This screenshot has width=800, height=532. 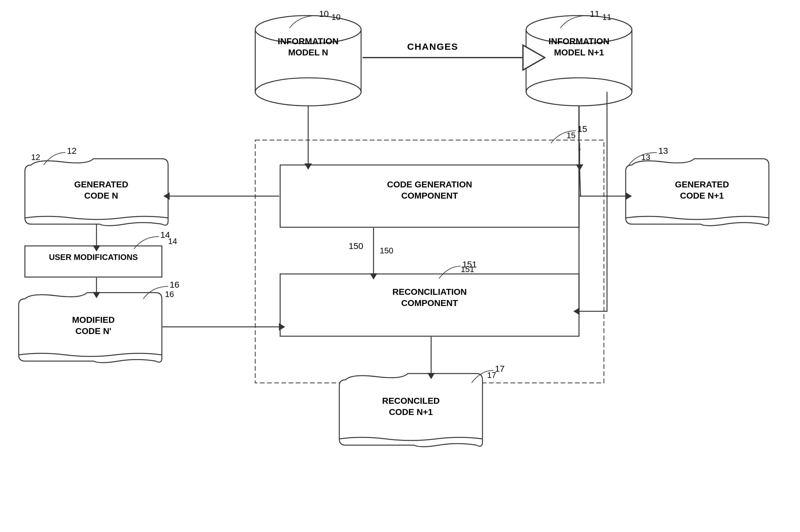 I want to click on svg-text: 16, so click(x=174, y=285).